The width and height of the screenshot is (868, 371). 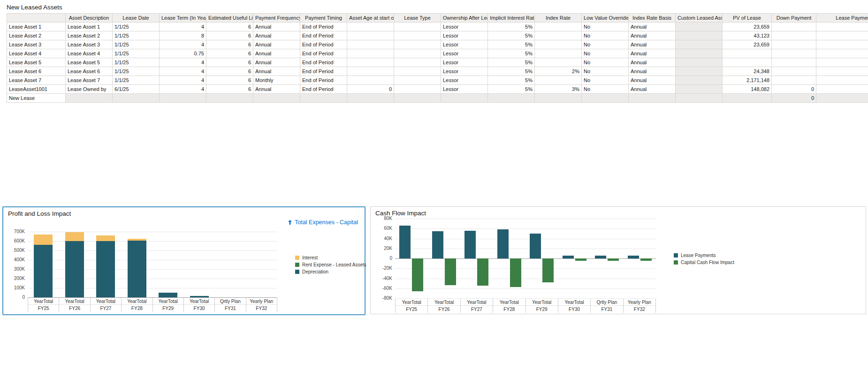 What do you see at coordinates (747, 89) in the screenshot?
I see `grid-cell: 148,082` at bounding box center [747, 89].